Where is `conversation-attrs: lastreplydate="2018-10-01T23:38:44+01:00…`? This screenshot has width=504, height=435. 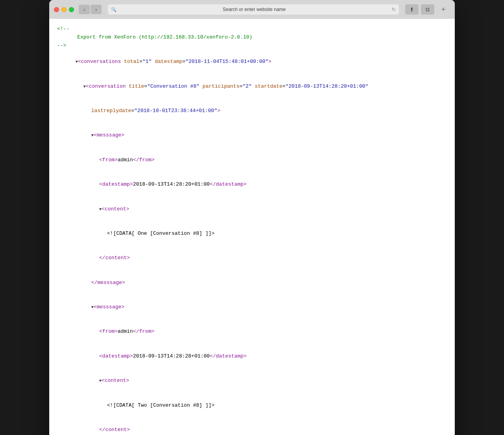
conversation-attrs: lastreplydate="2018-10-01T23:38:44+01:00… is located at coordinates (252, 111).